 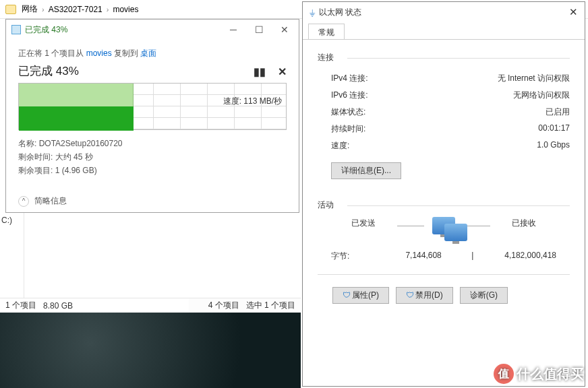 I want to click on ipv6-value: 无网络访问权限, so click(x=541, y=96).